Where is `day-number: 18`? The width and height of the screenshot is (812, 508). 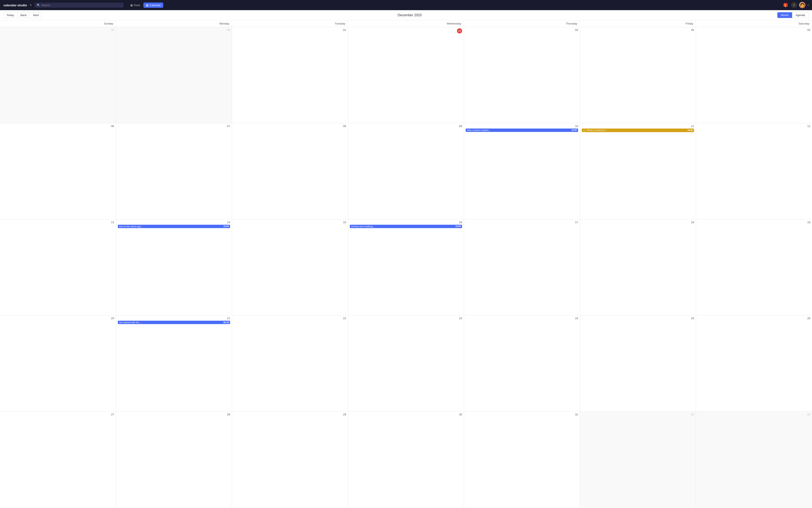
day-number: 18 is located at coordinates (638, 222).